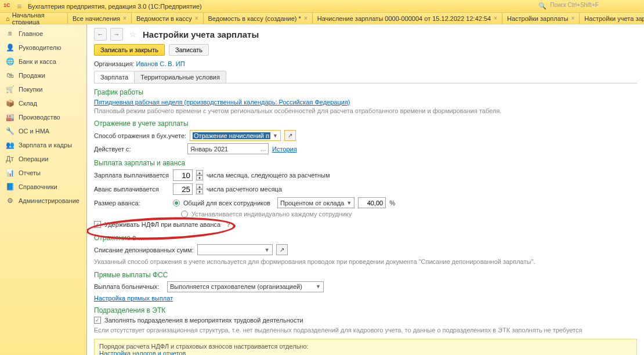 This screenshot has height=355, width=644. What do you see at coordinates (183, 175) in the screenshot?
I see `salary-day-input` at bounding box center [183, 175].